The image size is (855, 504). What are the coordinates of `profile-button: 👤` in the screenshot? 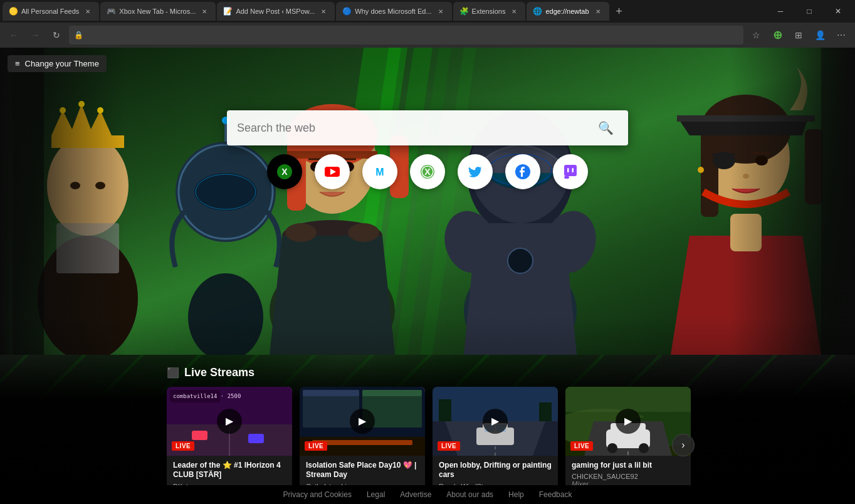 It's located at (820, 35).